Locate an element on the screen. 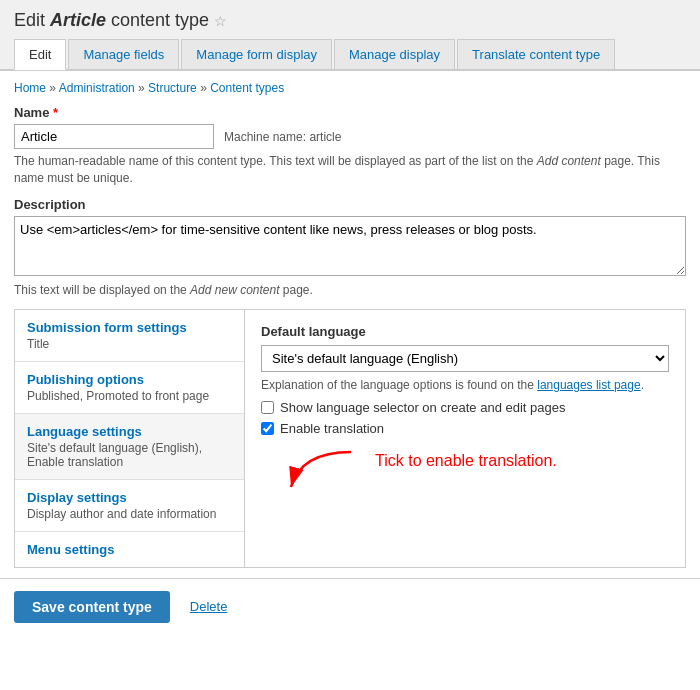 The height and width of the screenshot is (690, 700). breadcrumb-sep3: » is located at coordinates (205, 88).